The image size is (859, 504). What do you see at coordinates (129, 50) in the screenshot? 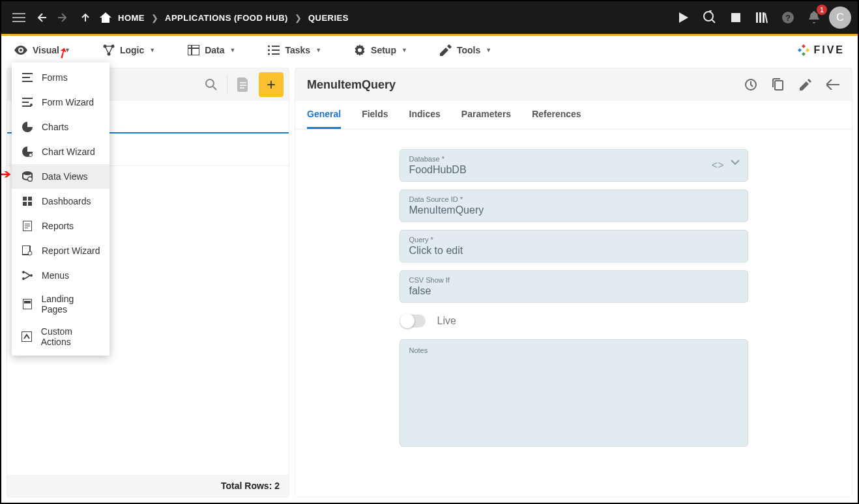
I see `menu-logic: Logic▼` at bounding box center [129, 50].